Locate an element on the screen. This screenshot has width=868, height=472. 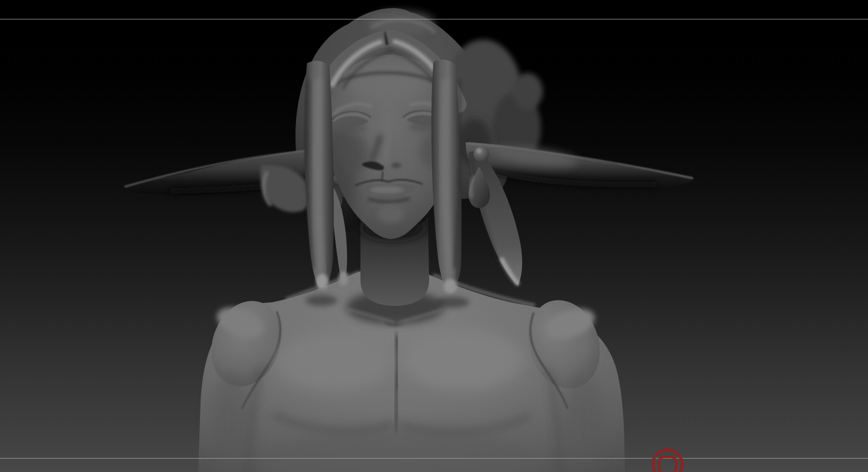
record-indicator-square is located at coordinates (667, 465).